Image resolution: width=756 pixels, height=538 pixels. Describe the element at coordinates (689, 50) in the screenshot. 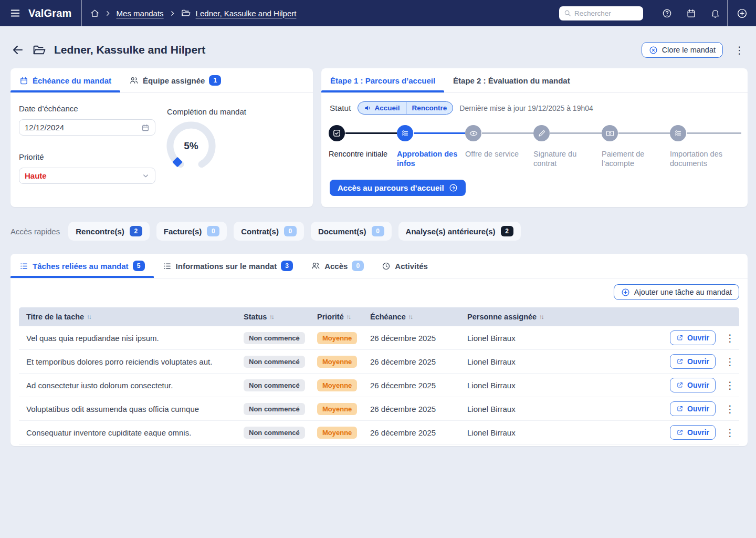

I see `close-mandate-label: Clore le mandat` at that location.